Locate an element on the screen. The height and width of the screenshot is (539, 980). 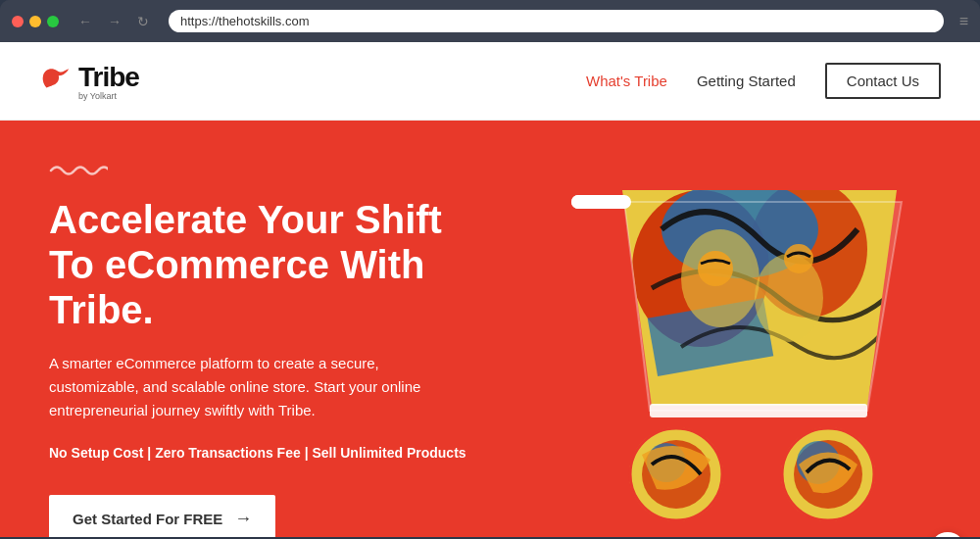
traffic-lights is located at coordinates (35, 22).